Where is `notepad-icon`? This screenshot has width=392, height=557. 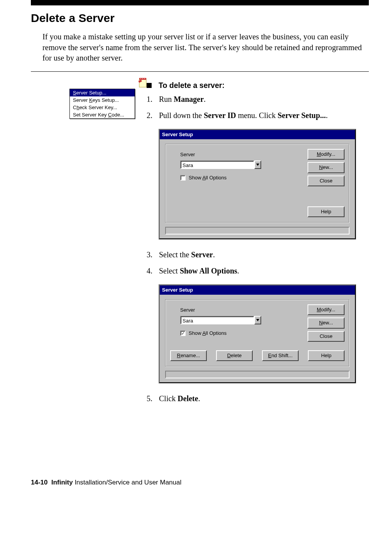 notepad-icon is located at coordinates (143, 83).